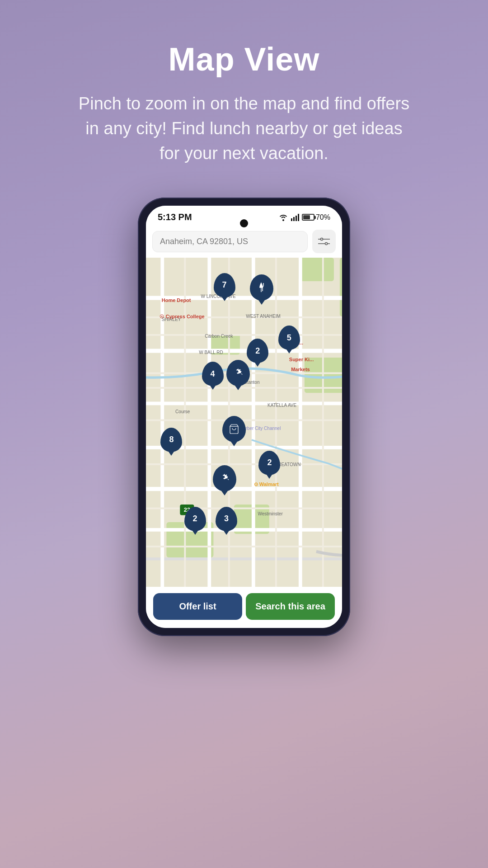 The height and width of the screenshot is (868, 488). What do you see at coordinates (324, 241) in the screenshot?
I see `filter-button` at bounding box center [324, 241].